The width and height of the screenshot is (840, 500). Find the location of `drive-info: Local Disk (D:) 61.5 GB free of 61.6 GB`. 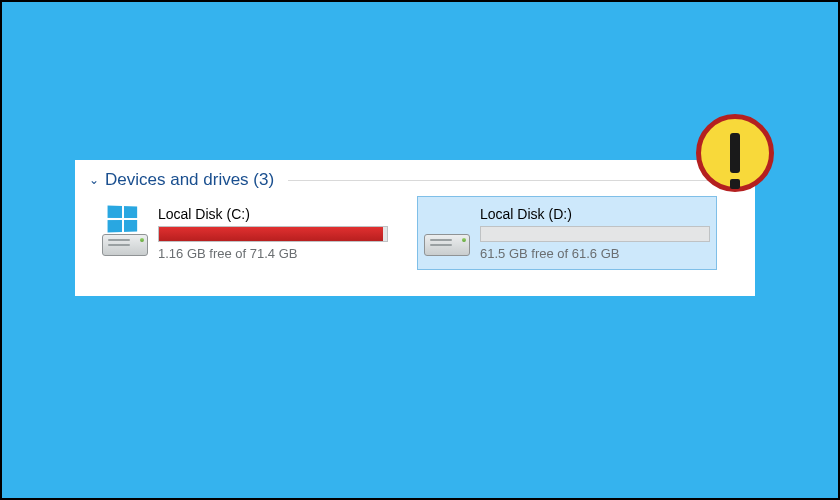

drive-info: Local Disk (D:) 61.5 GB free of 61.6 GB is located at coordinates (595, 234).